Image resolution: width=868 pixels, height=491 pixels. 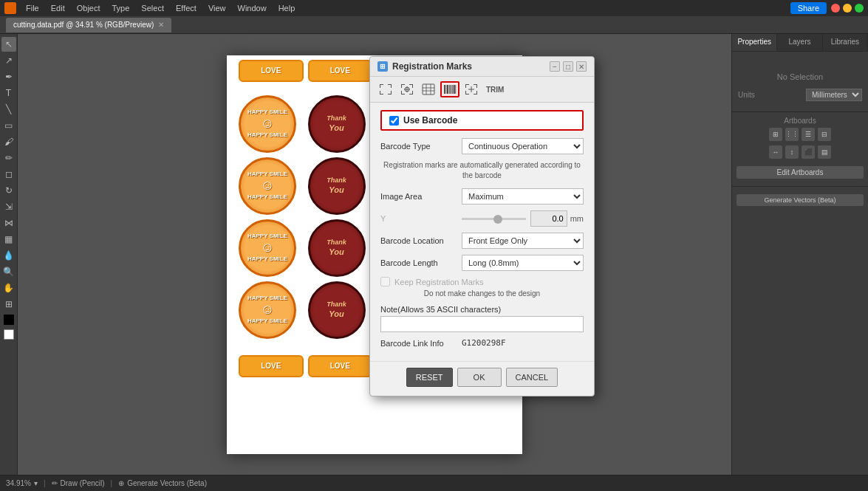 What do you see at coordinates (808, 152) in the screenshot?
I see `artboard-icon-2-2: ⬛` at bounding box center [808, 152].